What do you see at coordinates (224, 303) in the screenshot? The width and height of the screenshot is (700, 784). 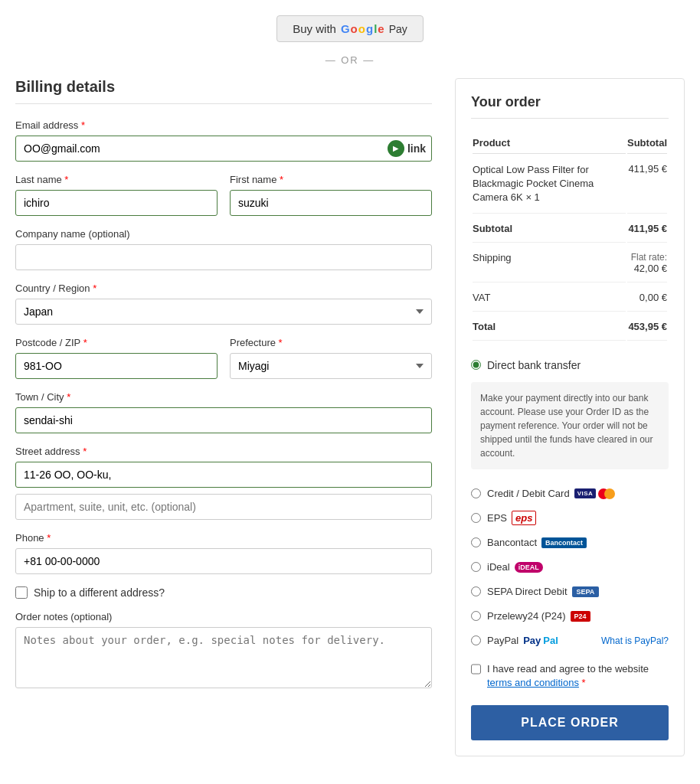 I see `country-group: Country / Region * Japan` at bounding box center [224, 303].